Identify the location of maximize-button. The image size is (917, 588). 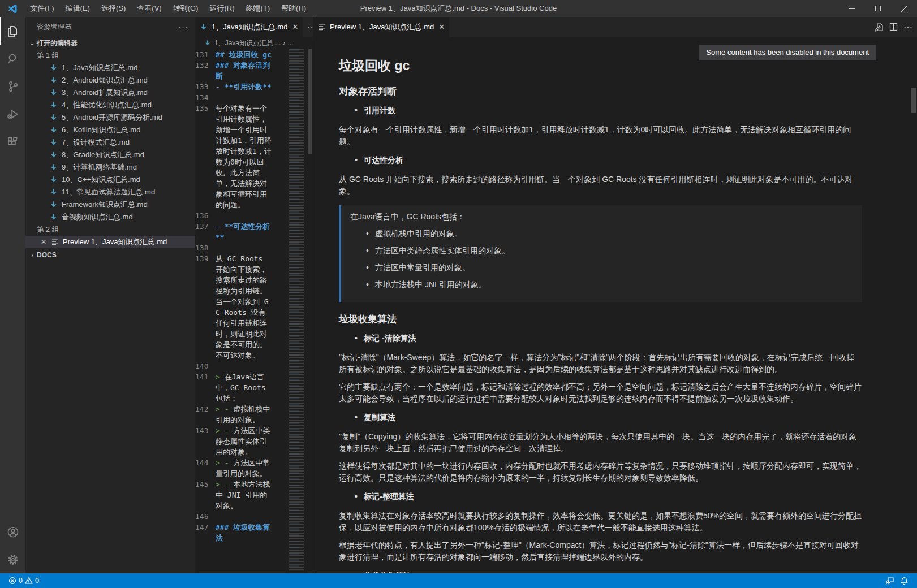
(878, 8).